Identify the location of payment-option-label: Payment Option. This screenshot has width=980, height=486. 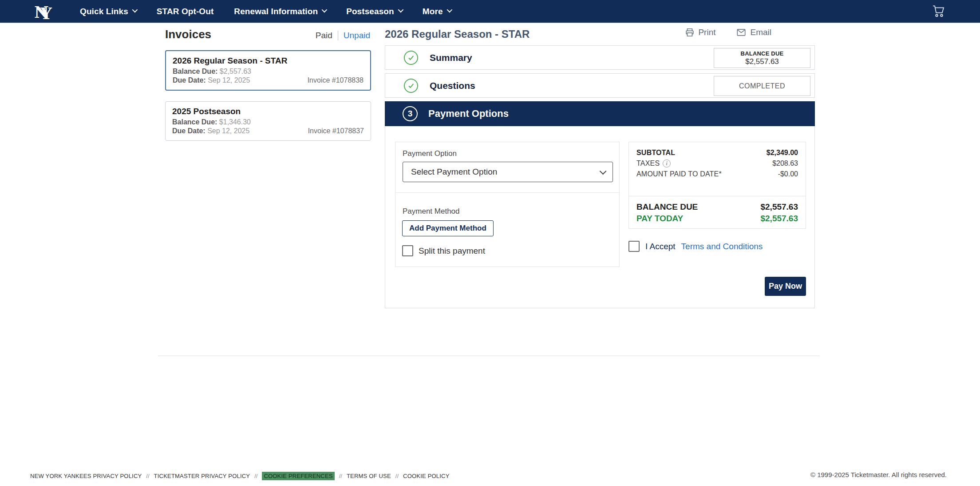
(430, 154).